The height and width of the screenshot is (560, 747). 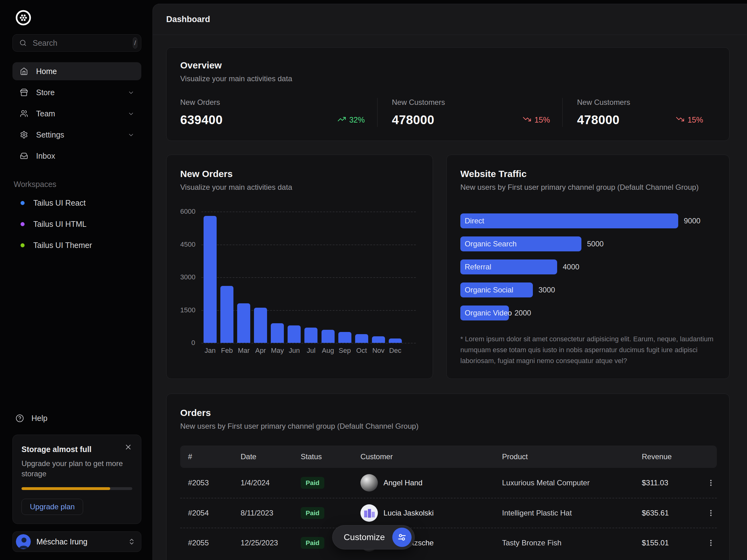 I want to click on stat-label: New Orders, so click(x=273, y=102).